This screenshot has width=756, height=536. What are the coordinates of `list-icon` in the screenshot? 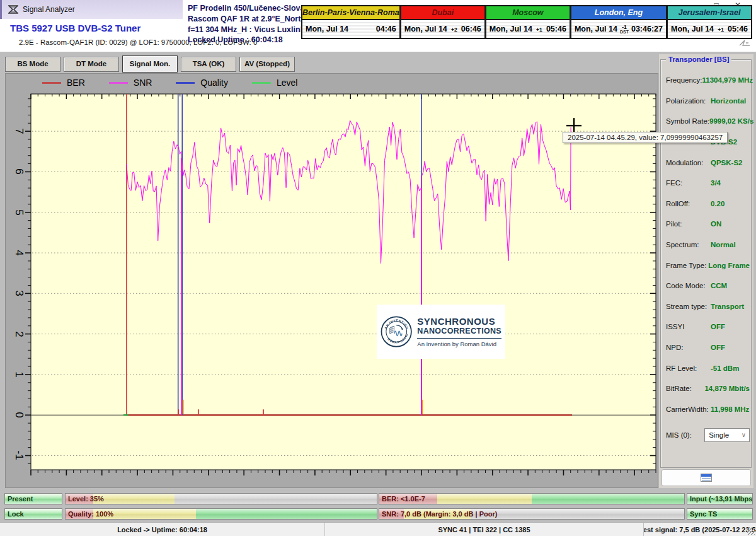 It's located at (706, 478).